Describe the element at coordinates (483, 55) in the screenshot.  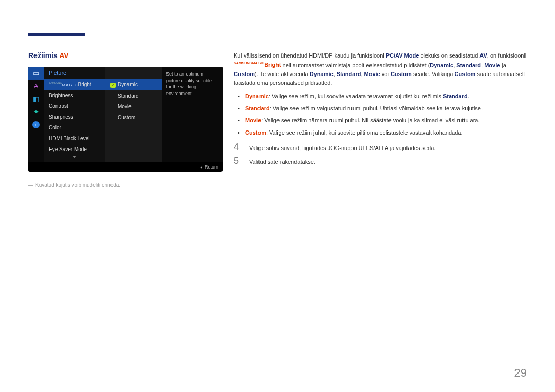
I see `av-label: AV` at that location.